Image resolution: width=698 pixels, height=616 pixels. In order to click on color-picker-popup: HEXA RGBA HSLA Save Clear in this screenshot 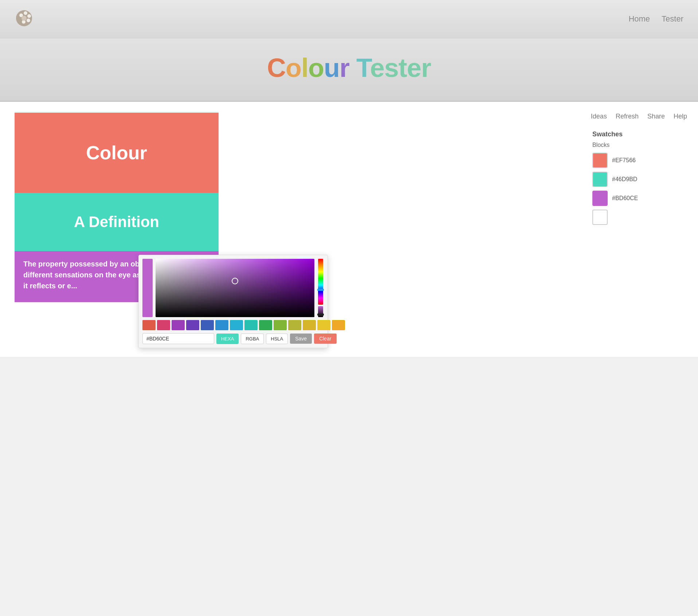, I will do `click(233, 301)`.